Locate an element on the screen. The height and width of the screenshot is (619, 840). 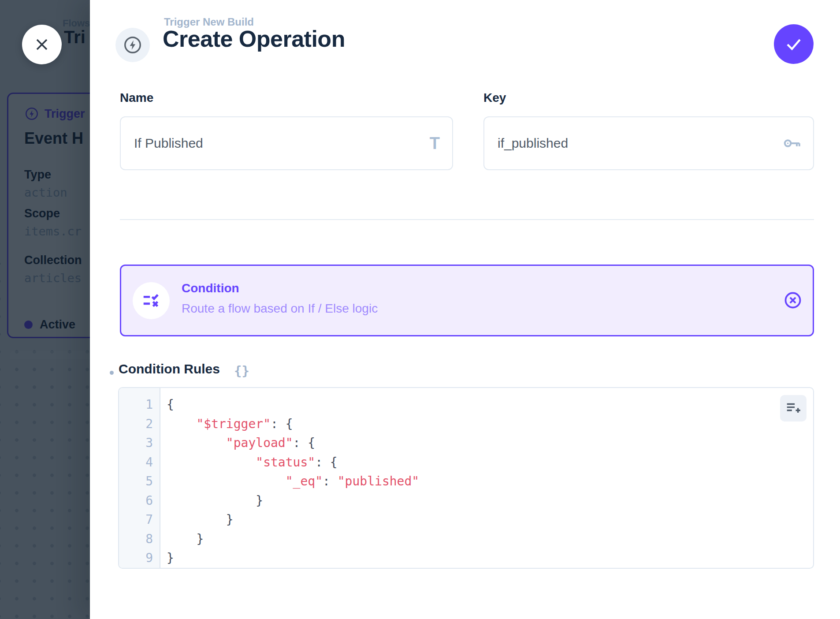
key-icon is located at coordinates (797, 143).